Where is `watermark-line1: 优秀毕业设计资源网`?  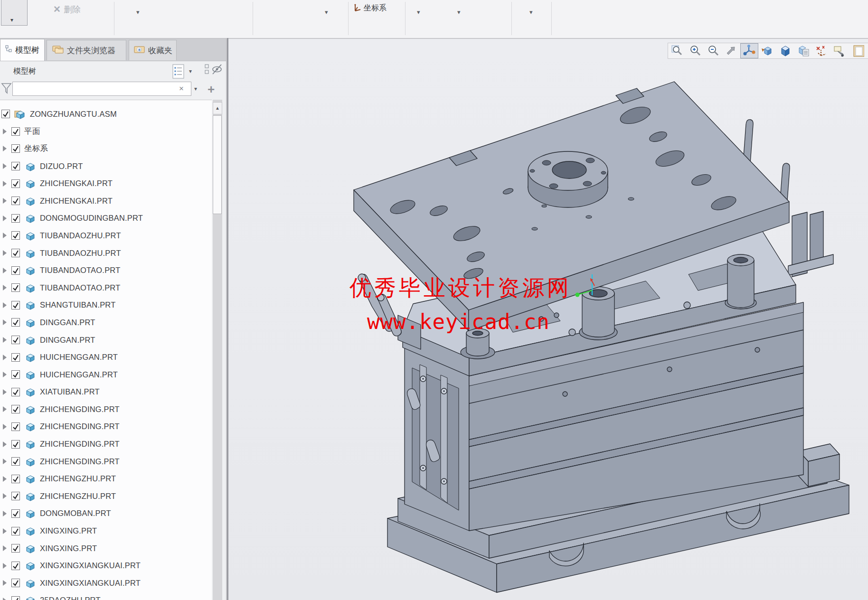 watermark-line1: 优秀毕业设计资源网 is located at coordinates (461, 288).